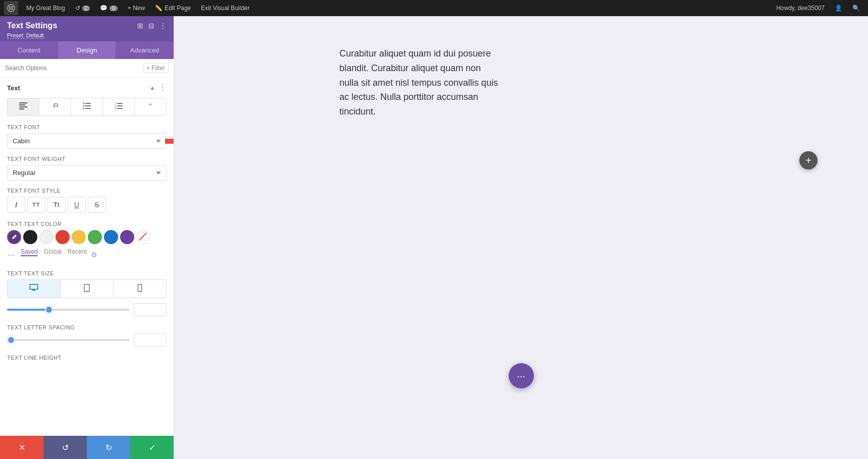 This screenshot has width=868, height=459. I want to click on tab-bar: Content Design Advanced, so click(87, 50).